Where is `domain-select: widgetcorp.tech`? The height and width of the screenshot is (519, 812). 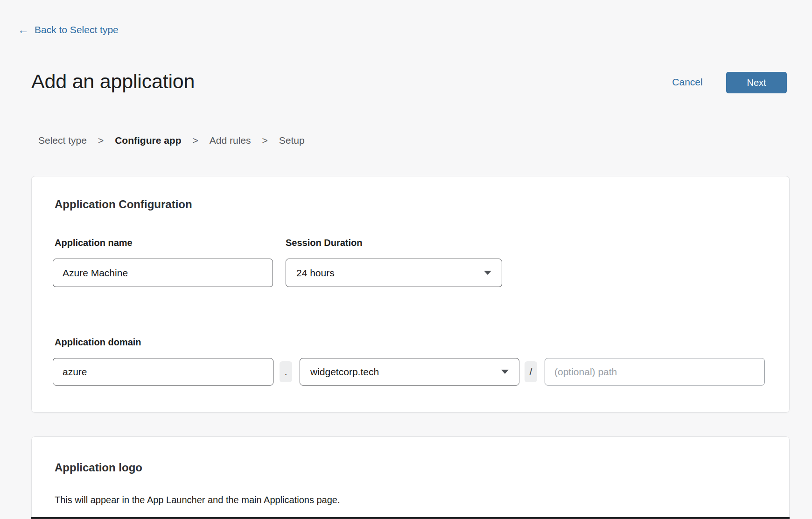 domain-select: widgetcorp.tech is located at coordinates (410, 372).